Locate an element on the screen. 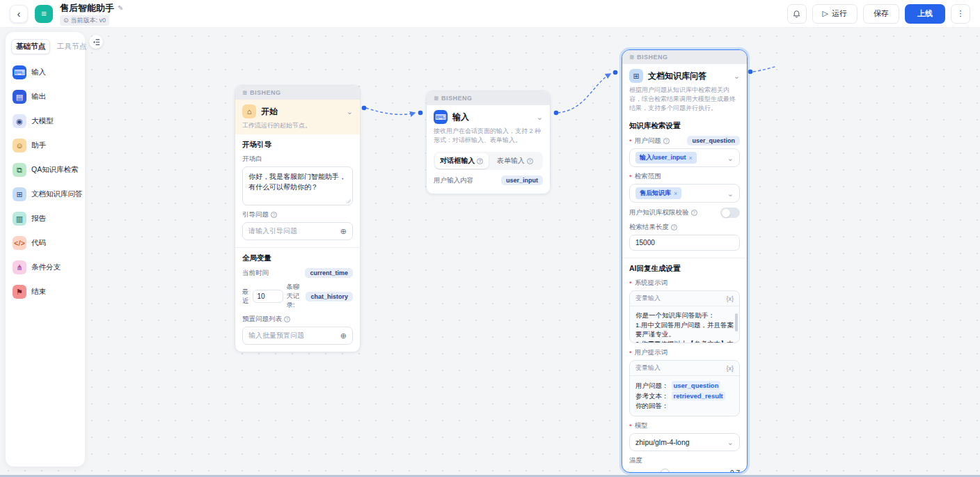  temperature-label: 温度 is located at coordinates (685, 461).